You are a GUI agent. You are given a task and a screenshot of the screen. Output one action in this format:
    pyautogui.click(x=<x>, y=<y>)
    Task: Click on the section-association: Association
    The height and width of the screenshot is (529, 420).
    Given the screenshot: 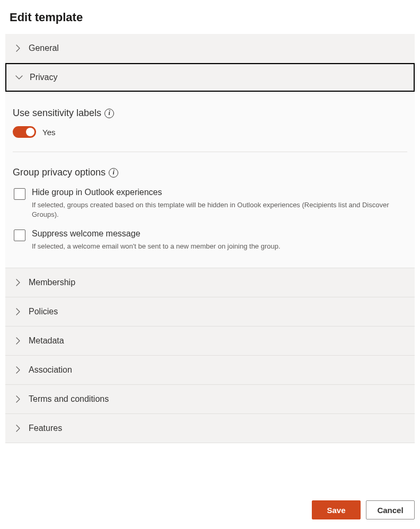 What is the action you would take?
    pyautogui.click(x=210, y=370)
    